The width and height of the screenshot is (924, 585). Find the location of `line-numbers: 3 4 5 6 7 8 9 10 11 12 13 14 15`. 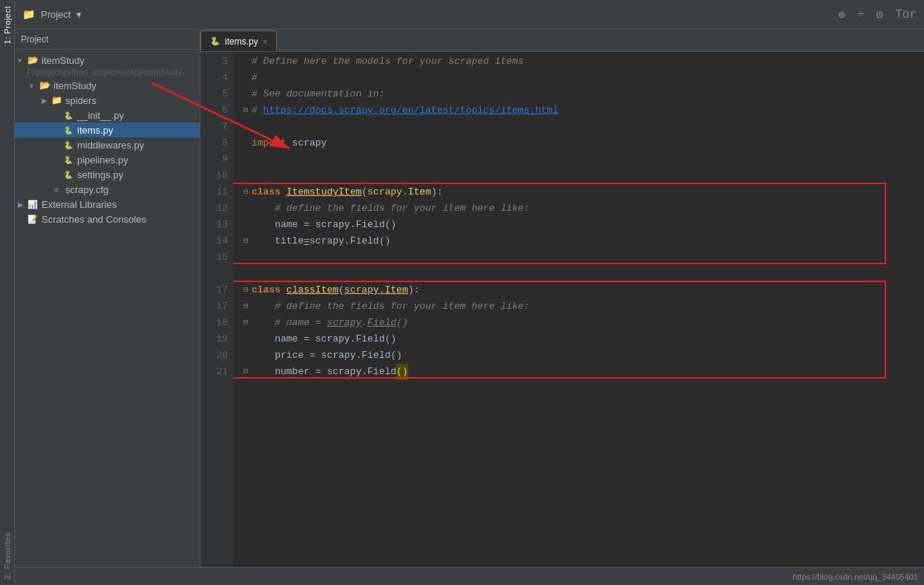

line-numbers: 3 4 5 6 7 8 9 10 11 12 13 14 15 is located at coordinates (217, 310).